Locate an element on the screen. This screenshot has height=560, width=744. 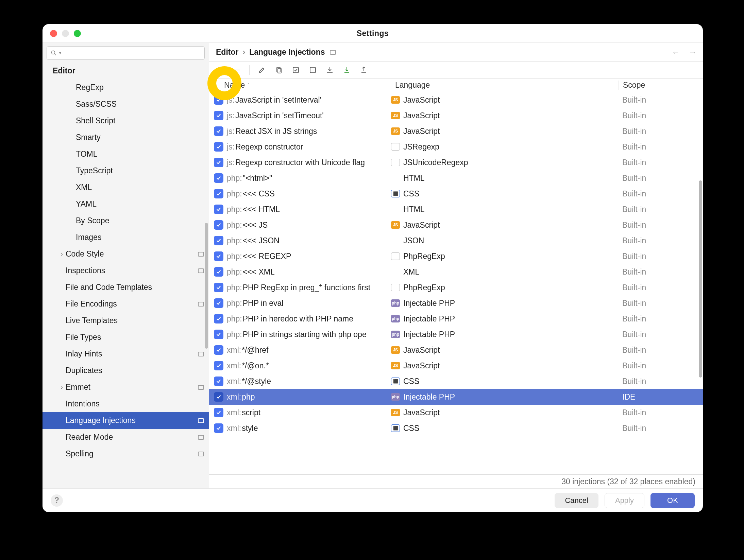
table-row: js: Regexp constructor with Unicode flag… is located at coordinates (456, 162).